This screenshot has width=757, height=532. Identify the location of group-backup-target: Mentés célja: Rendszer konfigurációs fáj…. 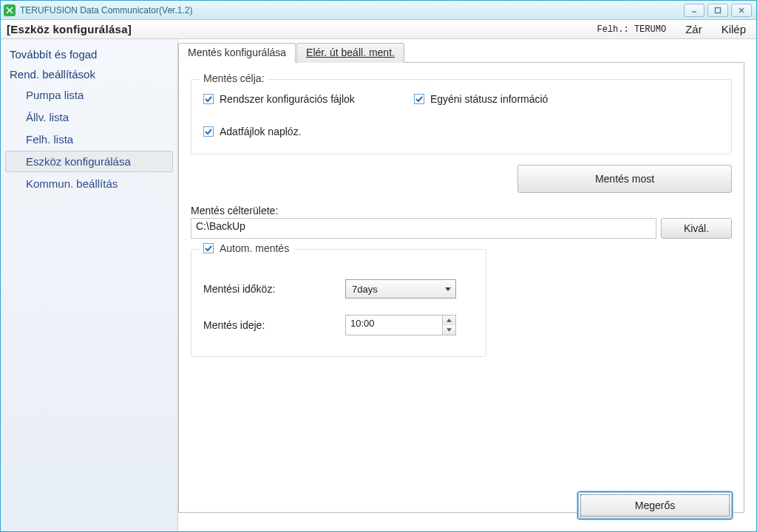
(461, 117).